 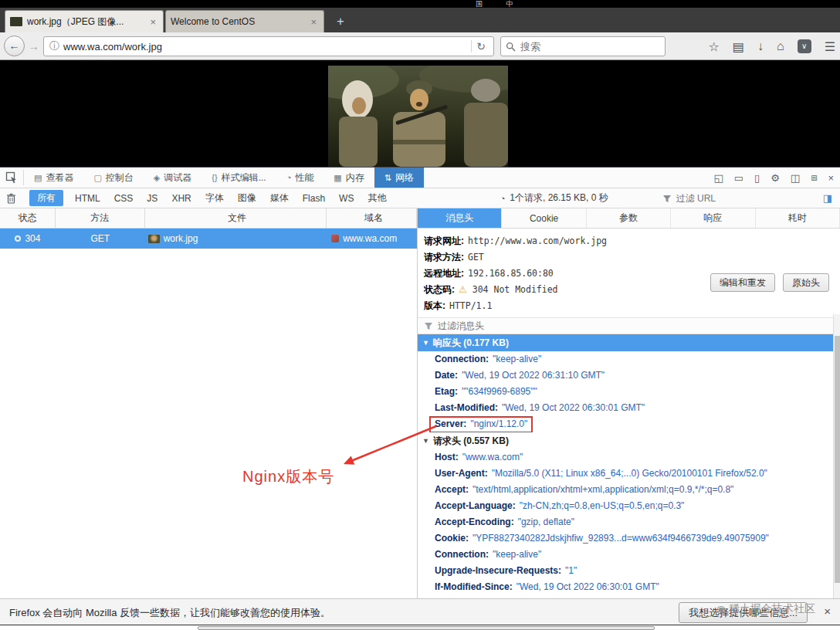 I want to click on nginx-version-annotation: Nginx版本号, so click(x=289, y=477).